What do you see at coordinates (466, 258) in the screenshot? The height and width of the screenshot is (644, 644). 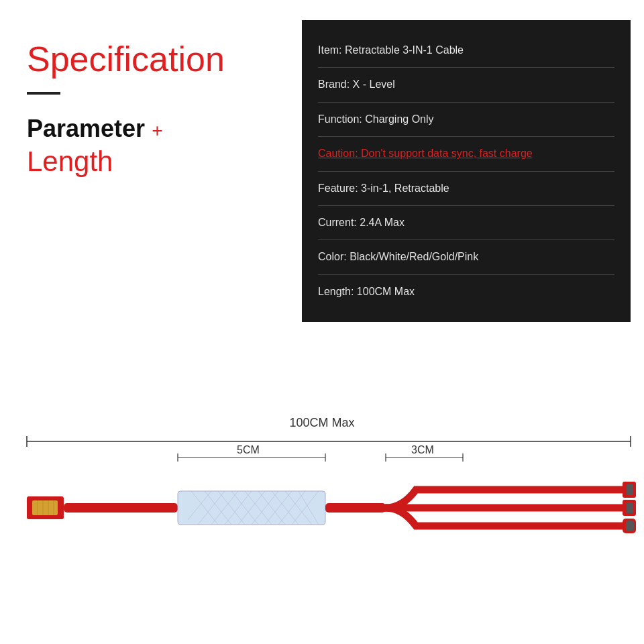 I see `spec-item-6: Color: Black/White/Red/Gold/Pink` at bounding box center [466, 258].